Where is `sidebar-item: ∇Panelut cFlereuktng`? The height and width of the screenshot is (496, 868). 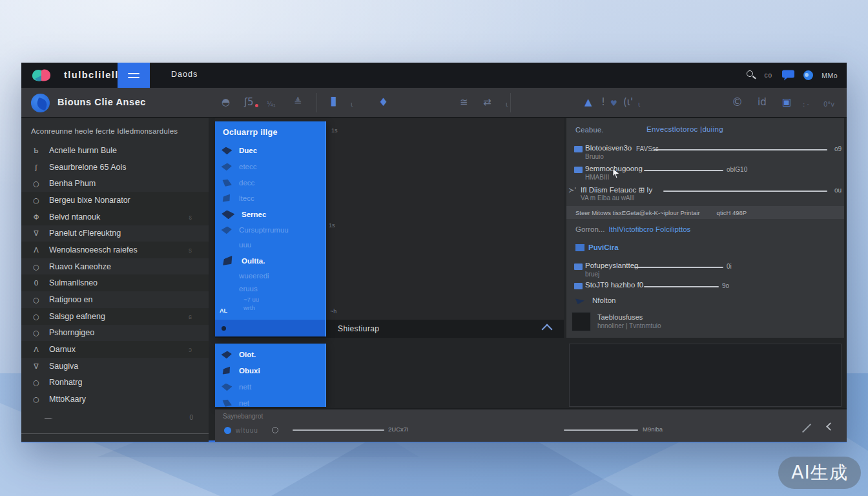 sidebar-item: ∇Panelut cFlereuktng is located at coordinates (115, 233).